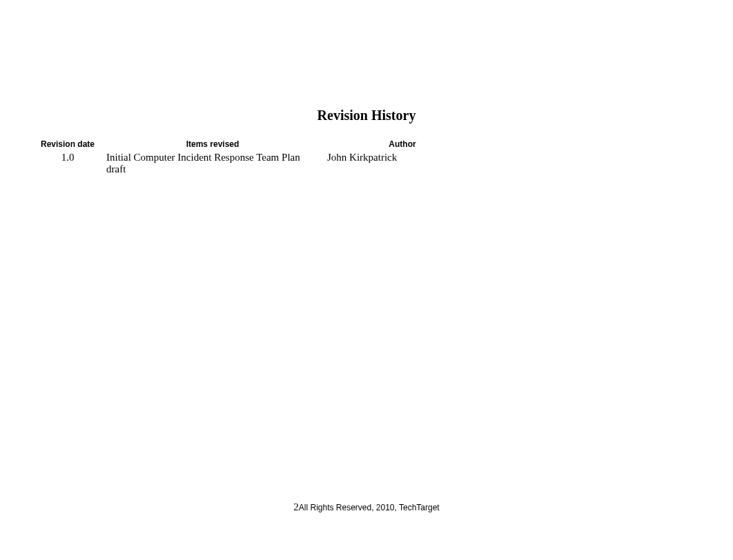 The image size is (733, 560). What do you see at coordinates (68, 163) in the screenshot?
I see `cell-revision-date: 1.0` at bounding box center [68, 163].